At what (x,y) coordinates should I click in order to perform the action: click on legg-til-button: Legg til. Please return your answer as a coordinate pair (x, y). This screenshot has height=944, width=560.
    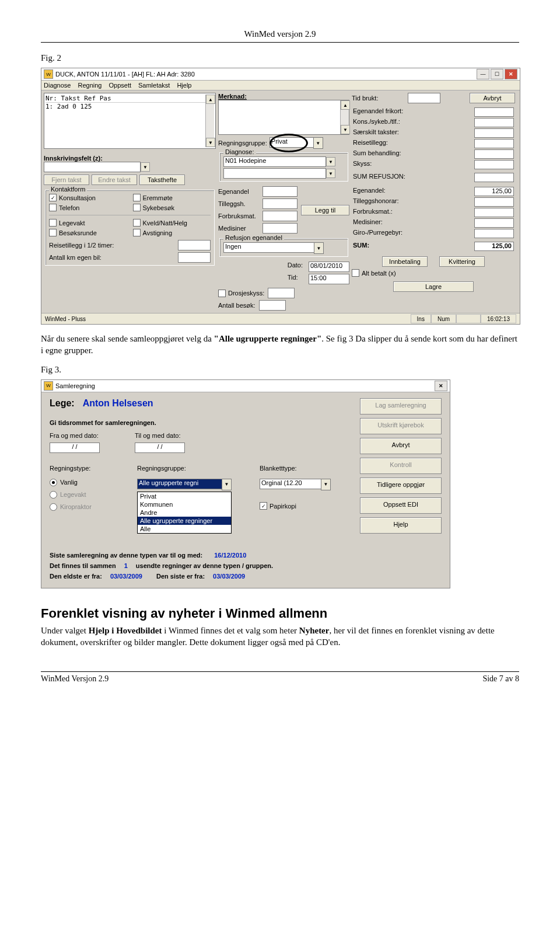
    Looking at the image, I should click on (326, 210).